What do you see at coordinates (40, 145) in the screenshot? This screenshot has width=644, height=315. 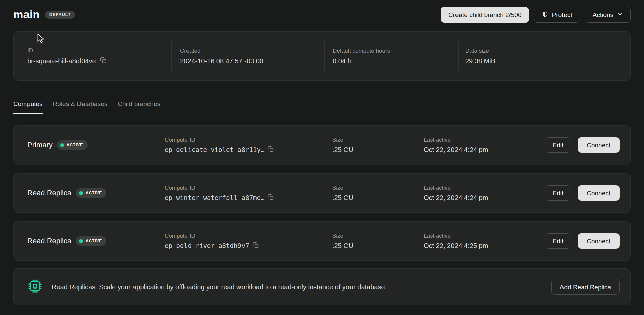 I see `compute-name: Primary` at bounding box center [40, 145].